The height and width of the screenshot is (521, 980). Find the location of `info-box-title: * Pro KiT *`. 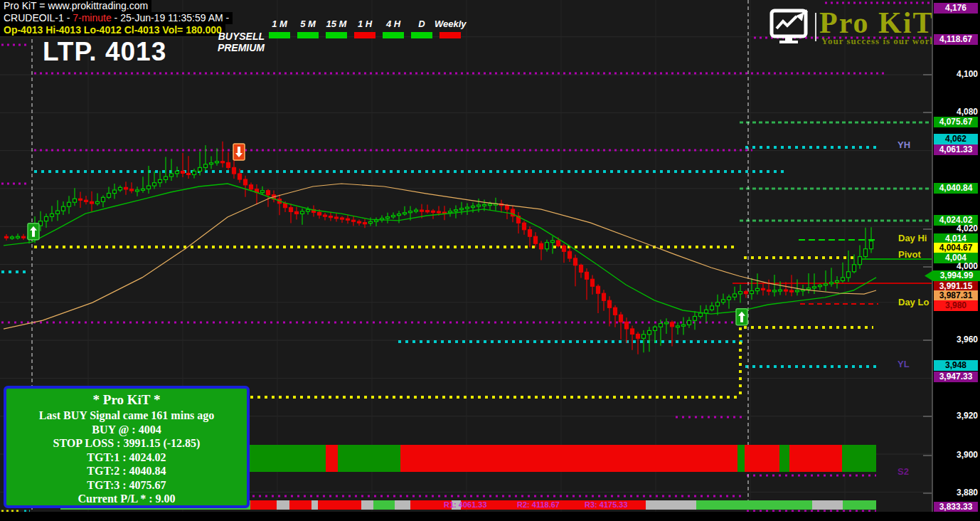

info-box-title: * Pro KiT * is located at coordinates (127, 400).